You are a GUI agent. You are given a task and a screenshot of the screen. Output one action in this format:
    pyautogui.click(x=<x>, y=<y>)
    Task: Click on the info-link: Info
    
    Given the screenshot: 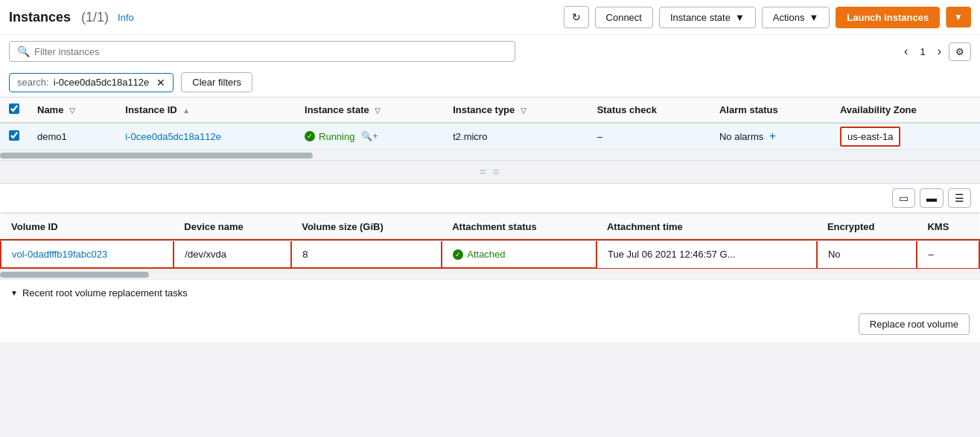 What is the action you would take?
    pyautogui.click(x=126, y=18)
    